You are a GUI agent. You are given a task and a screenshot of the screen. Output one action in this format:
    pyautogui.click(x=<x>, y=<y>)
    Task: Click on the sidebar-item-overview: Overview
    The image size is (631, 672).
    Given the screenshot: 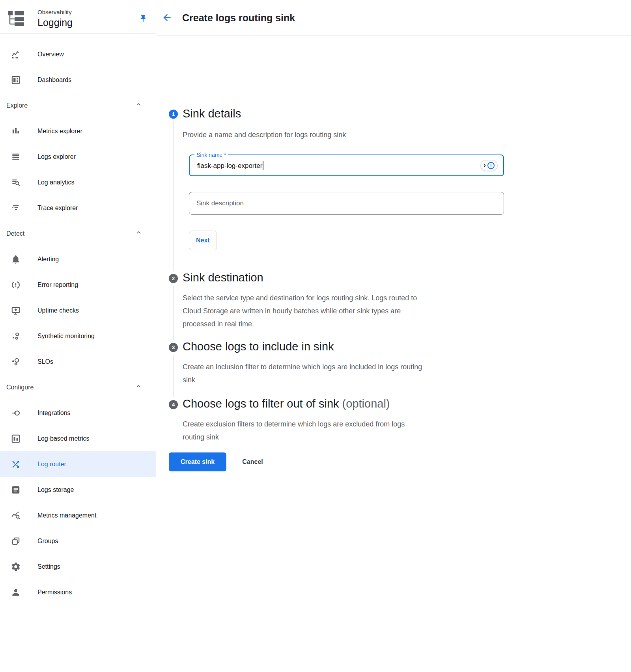 What is the action you would take?
    pyautogui.click(x=78, y=54)
    